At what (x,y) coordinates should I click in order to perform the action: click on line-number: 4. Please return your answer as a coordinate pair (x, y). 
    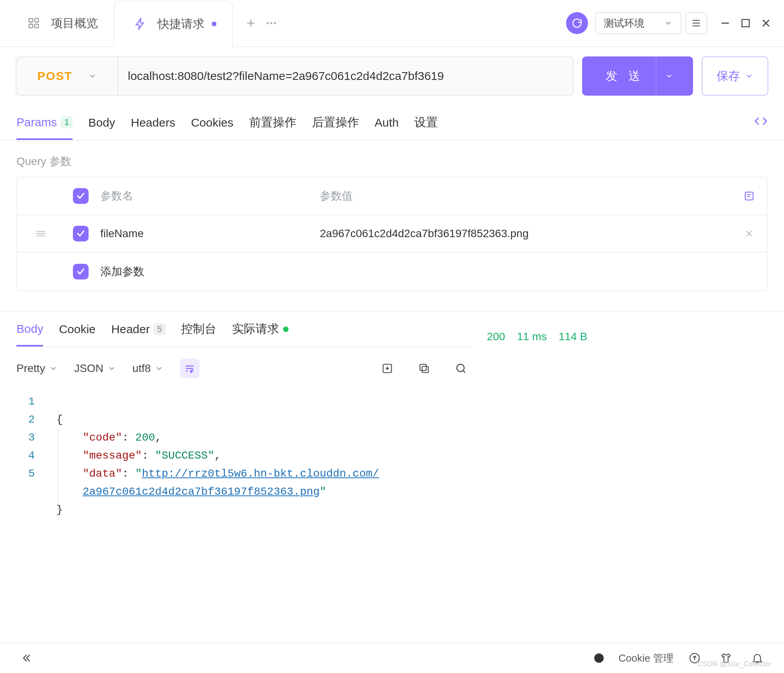
    Looking at the image, I should click on (31, 456).